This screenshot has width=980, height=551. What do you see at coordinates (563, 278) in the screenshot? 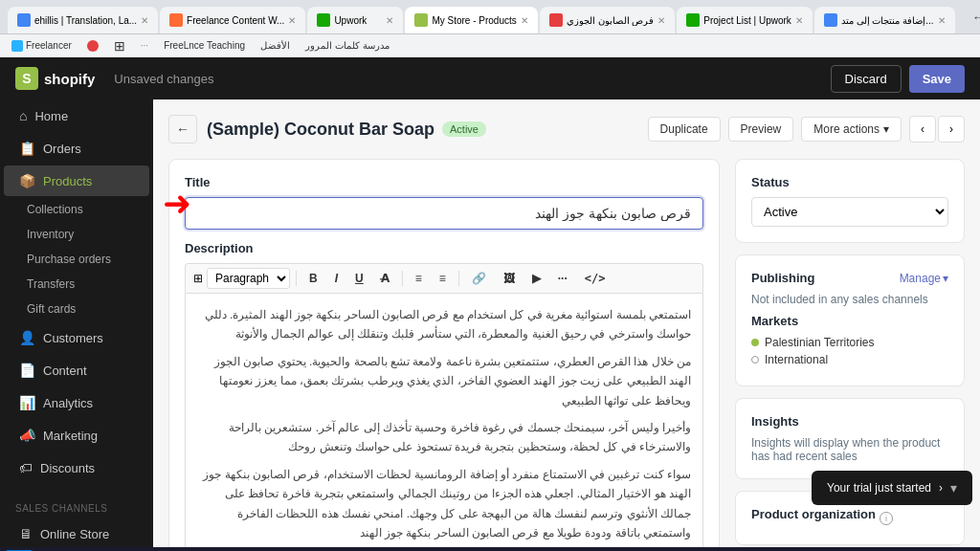
I see `more-toolbar-button: ···` at bounding box center [563, 278].